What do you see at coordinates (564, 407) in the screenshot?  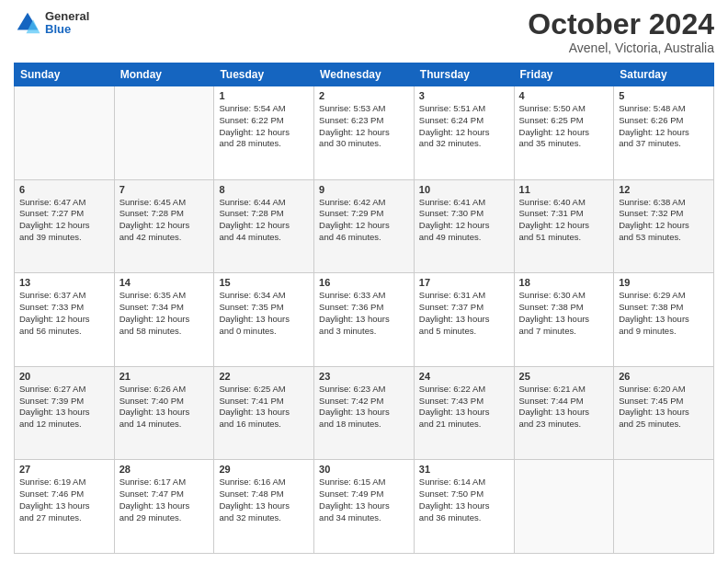 I see `cell-content: Sunrise: 6:21 AM Sunset: 7:44 PM Dayligh…` at bounding box center [564, 407].